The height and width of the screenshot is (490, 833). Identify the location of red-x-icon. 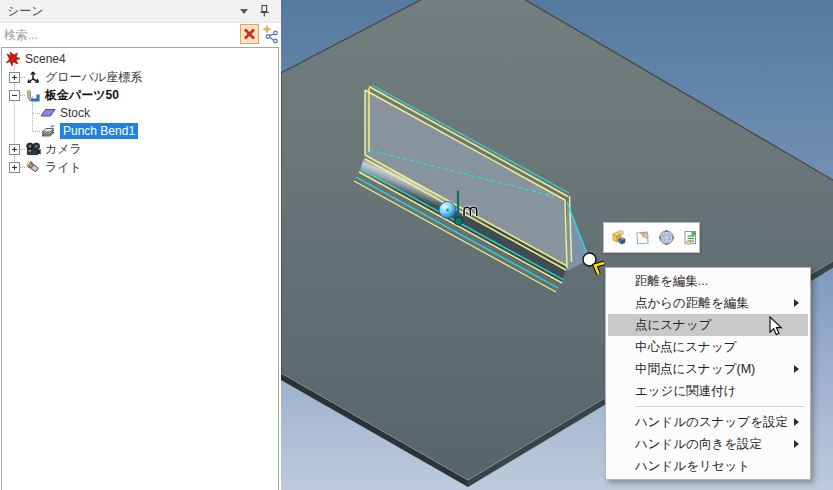
(250, 34).